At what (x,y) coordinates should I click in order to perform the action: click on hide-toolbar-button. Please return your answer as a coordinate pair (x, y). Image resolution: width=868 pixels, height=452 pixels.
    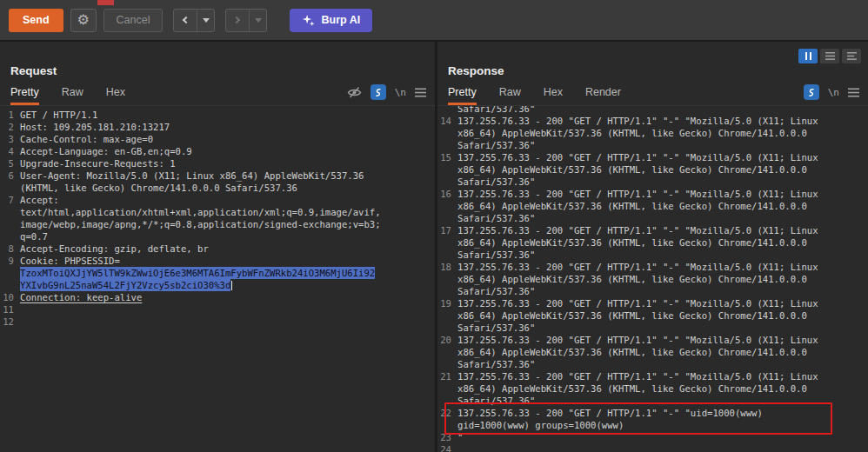
    Looking at the image, I should click on (355, 92).